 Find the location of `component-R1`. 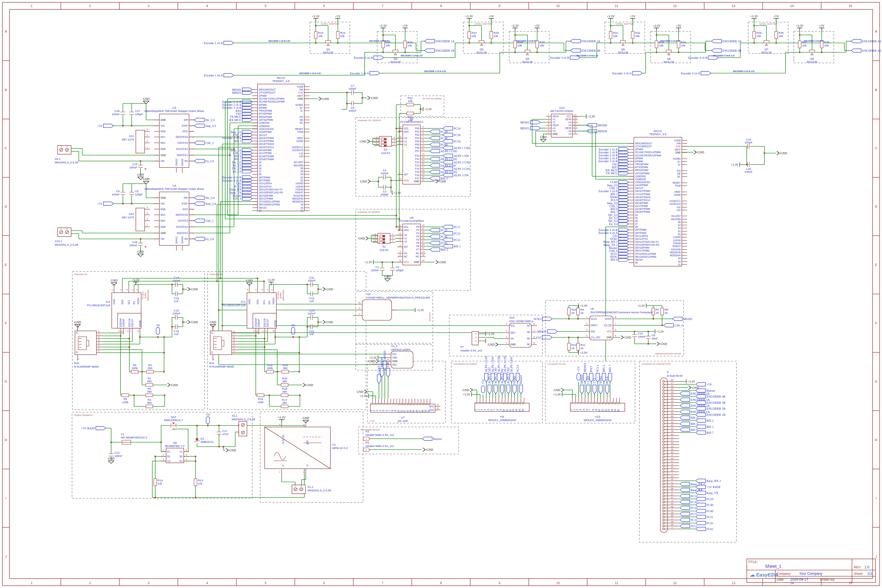

component-R1 is located at coordinates (149, 385).